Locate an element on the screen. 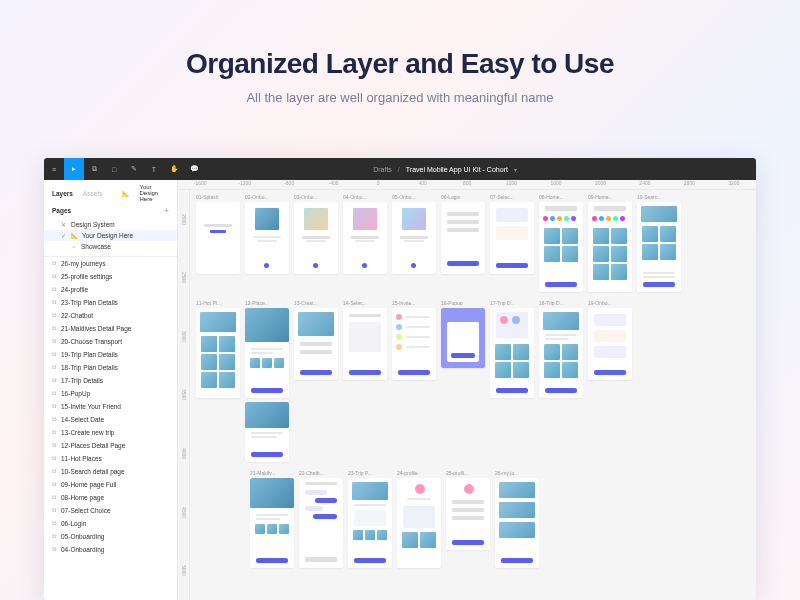 This screenshot has height=600, width=800. chevron-down-icon: ▾ is located at coordinates (516, 170).